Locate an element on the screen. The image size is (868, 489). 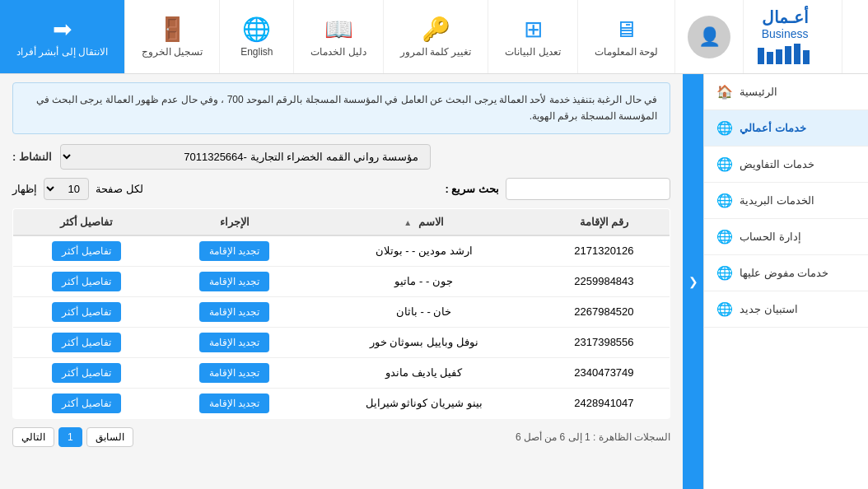
sidebar-myservices-label: خدمات أعمالي is located at coordinates (772, 128).